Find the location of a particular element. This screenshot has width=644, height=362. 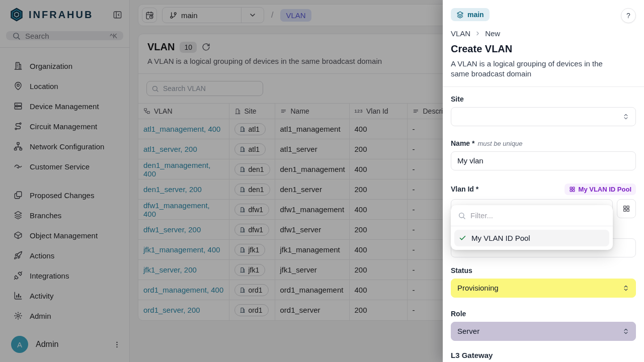

name-label: Name *must be unique is located at coordinates (543, 143).